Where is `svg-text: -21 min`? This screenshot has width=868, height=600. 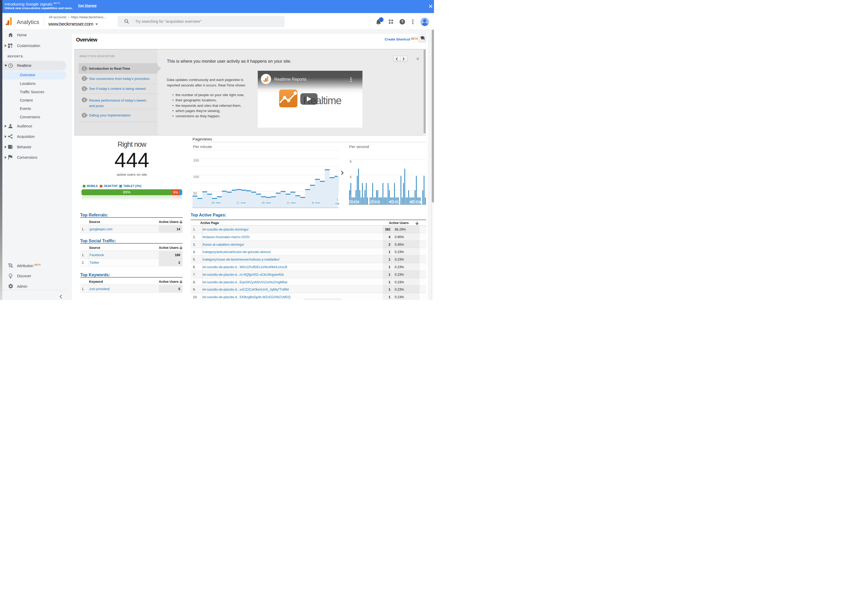
svg-text: -21 min is located at coordinates (241, 203).